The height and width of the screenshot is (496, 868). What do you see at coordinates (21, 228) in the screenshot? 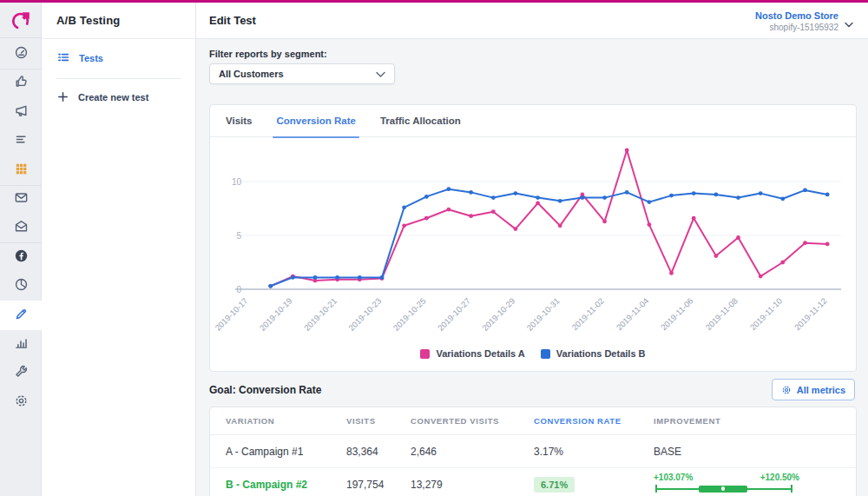
I see `inbox-icon` at bounding box center [21, 228].